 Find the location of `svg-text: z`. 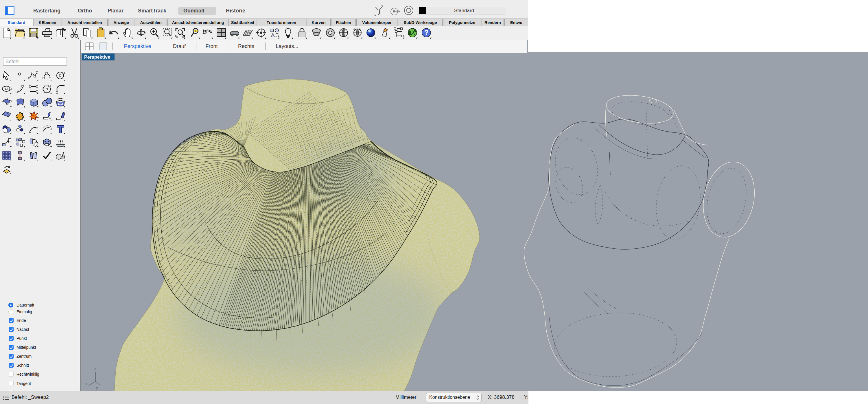

svg-text: z is located at coordinates (95, 369).